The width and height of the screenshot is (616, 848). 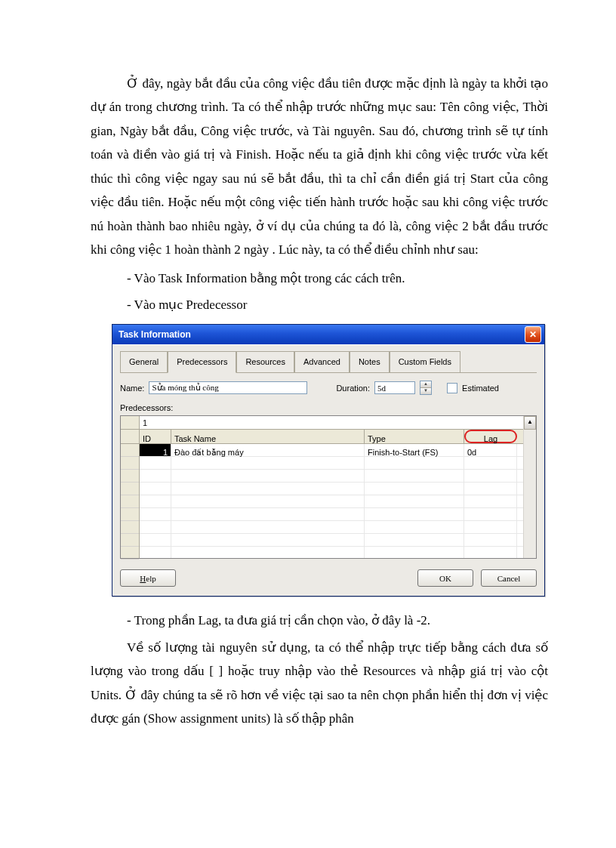 What do you see at coordinates (319, 683) in the screenshot?
I see `paragraph-2: Về số lượng tài nguyên sử dụng, ta có th…` at bounding box center [319, 683].